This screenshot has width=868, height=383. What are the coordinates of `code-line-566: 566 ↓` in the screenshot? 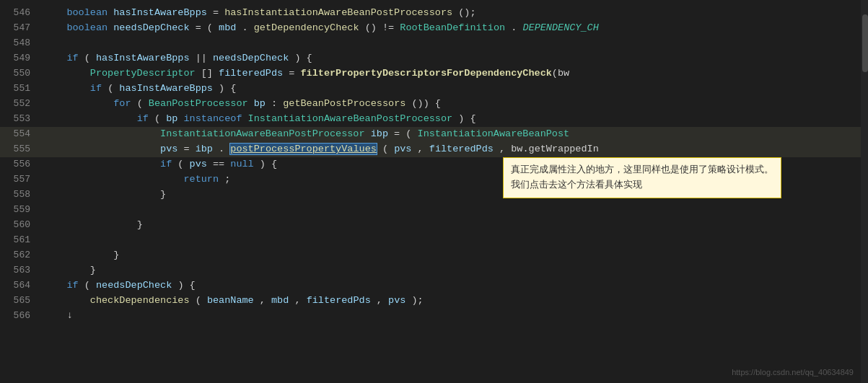 It's located at (434, 316).